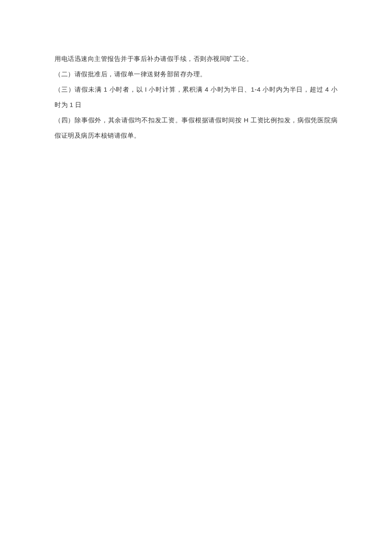 The image size is (392, 555). What do you see at coordinates (78, 105) in the screenshot?
I see `text-segment: 日` at bounding box center [78, 105].